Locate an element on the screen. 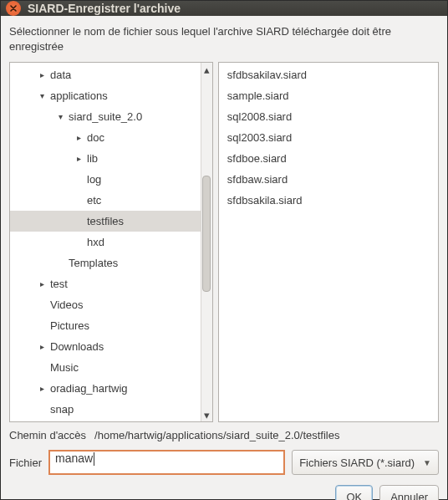  window-title: SIARD-Enregistrer l'archive is located at coordinates (104, 8).